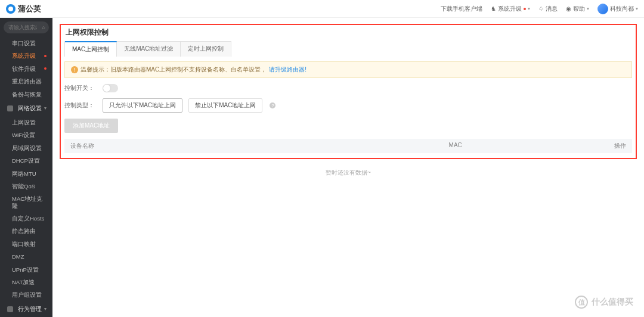 The image size is (644, 317). Describe the element at coordinates (26, 81) in the screenshot. I see `sidebar-item-reboot: 重启路由器` at that location.